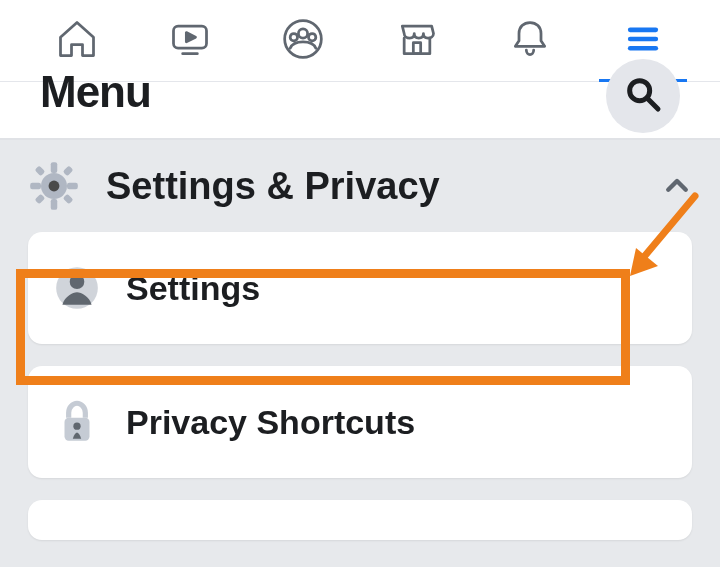  Describe the element at coordinates (77, 41) in the screenshot. I see `home-icon` at that location.